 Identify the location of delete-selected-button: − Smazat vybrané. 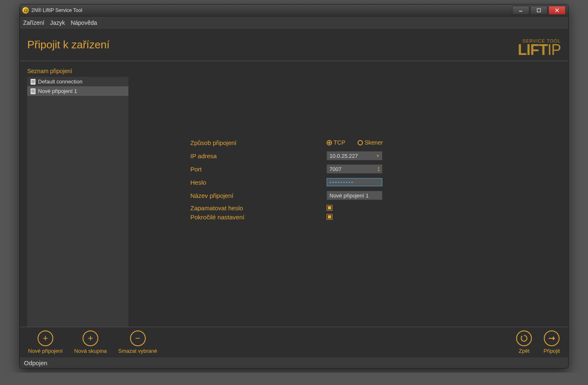
(138, 342).